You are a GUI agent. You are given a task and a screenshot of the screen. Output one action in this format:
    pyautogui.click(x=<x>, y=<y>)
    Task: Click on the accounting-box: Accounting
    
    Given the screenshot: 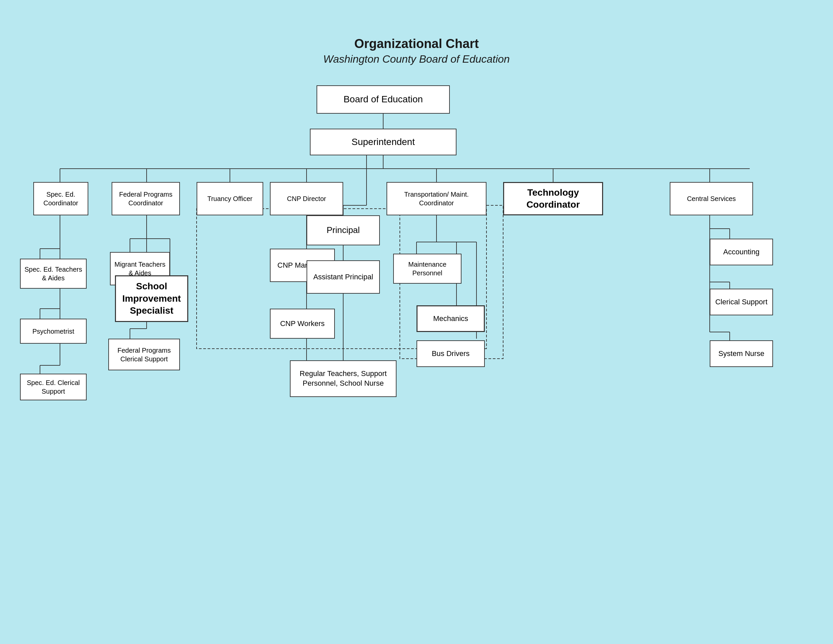 What is the action you would take?
    pyautogui.click(x=741, y=252)
    